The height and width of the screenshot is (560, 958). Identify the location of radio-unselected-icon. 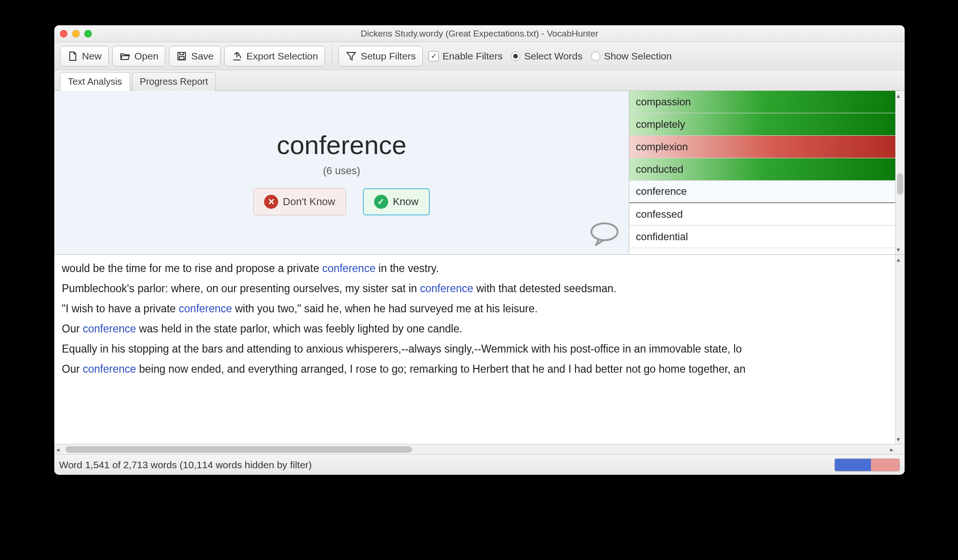
(596, 56).